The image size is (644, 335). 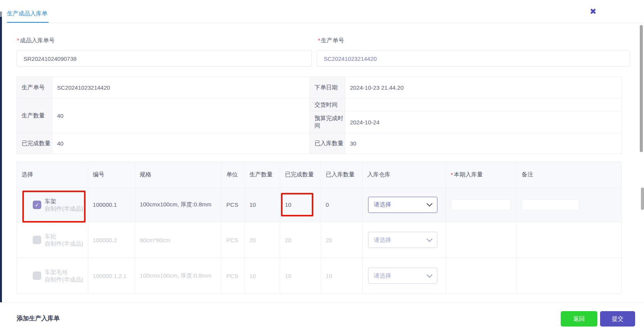 What do you see at coordinates (323, 23) in the screenshot?
I see `header-divider` at bounding box center [323, 23].